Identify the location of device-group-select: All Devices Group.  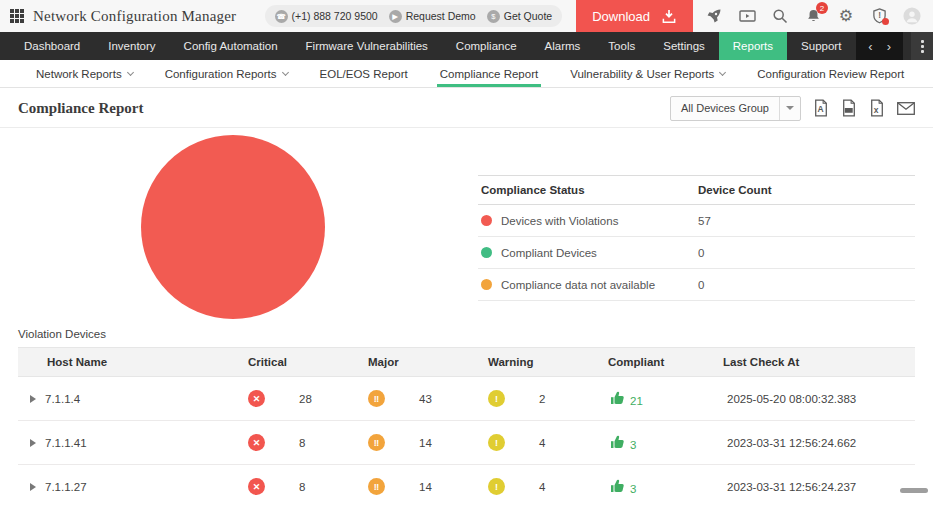
(736, 108).